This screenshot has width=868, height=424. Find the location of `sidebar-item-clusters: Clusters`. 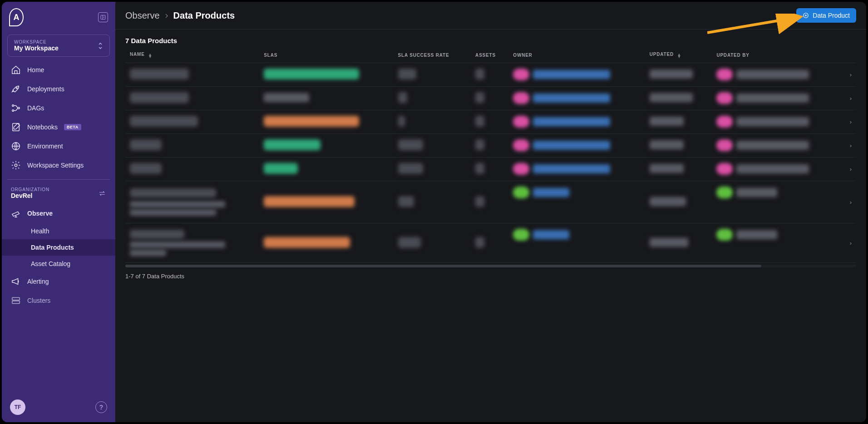

sidebar-item-clusters: Clusters is located at coordinates (59, 301).